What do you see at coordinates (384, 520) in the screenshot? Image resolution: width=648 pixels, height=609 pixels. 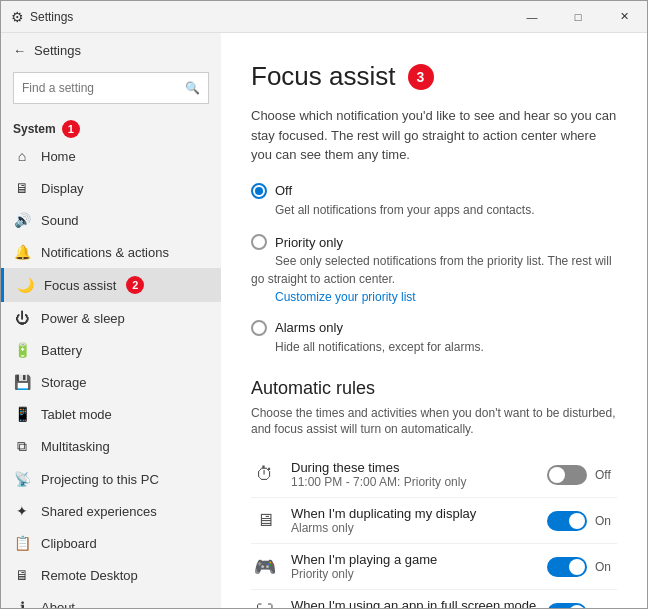 I see `rule-text-duplicating-display: When I'm duplicating my display Alarms o…` at bounding box center [384, 520].